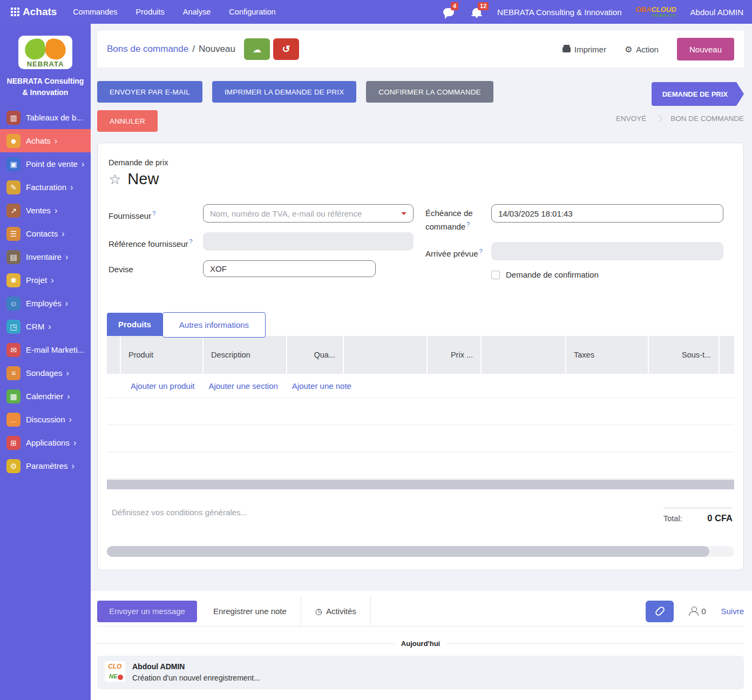  I want to click on echeance-field, so click(607, 213).